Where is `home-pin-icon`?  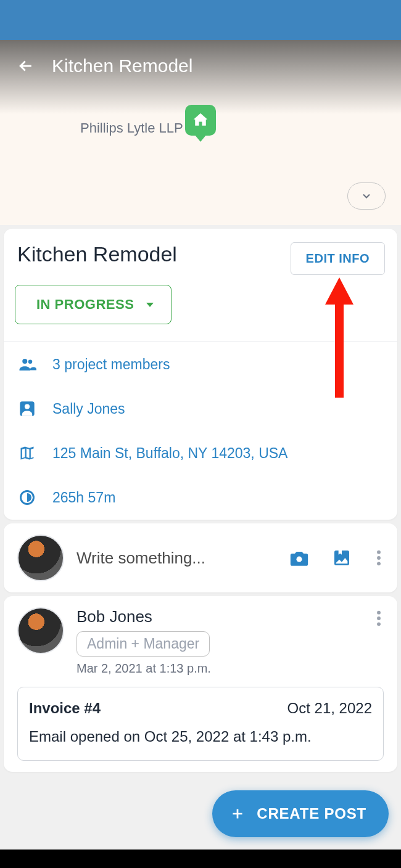
home-pin-icon is located at coordinates (200, 120).